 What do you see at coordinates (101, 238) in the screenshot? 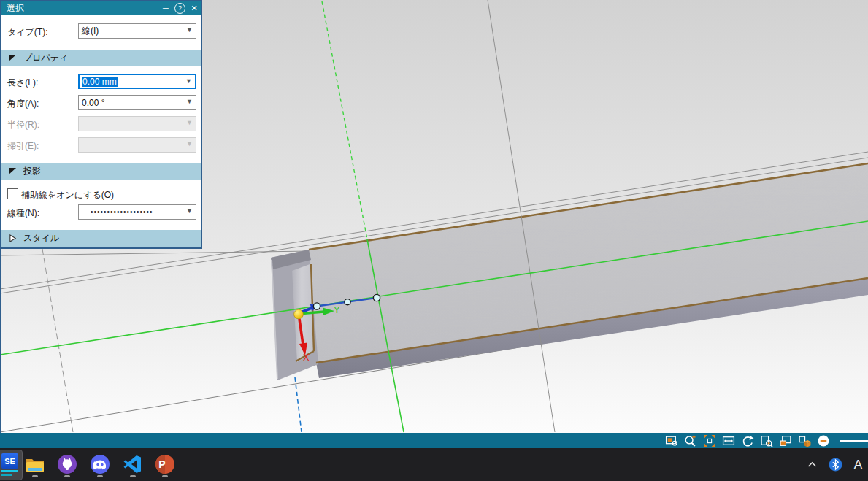
I see `section-style: スタイル` at bounding box center [101, 238].